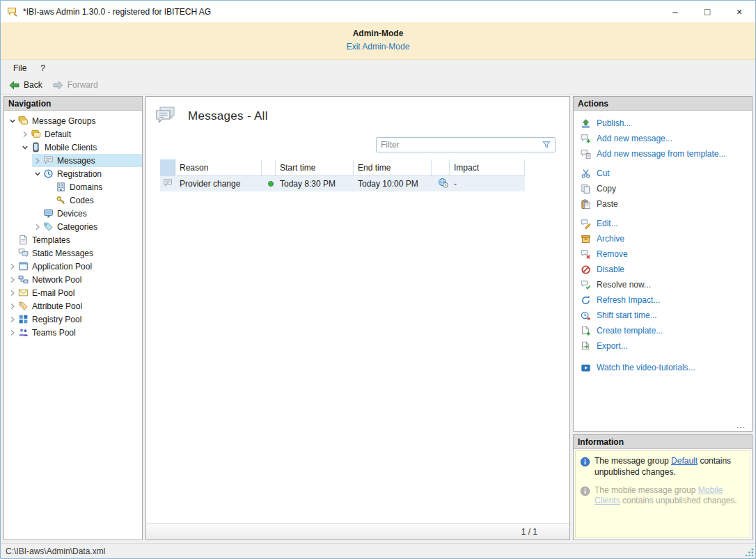  What do you see at coordinates (466, 145) in the screenshot?
I see `filter-box` at bounding box center [466, 145].